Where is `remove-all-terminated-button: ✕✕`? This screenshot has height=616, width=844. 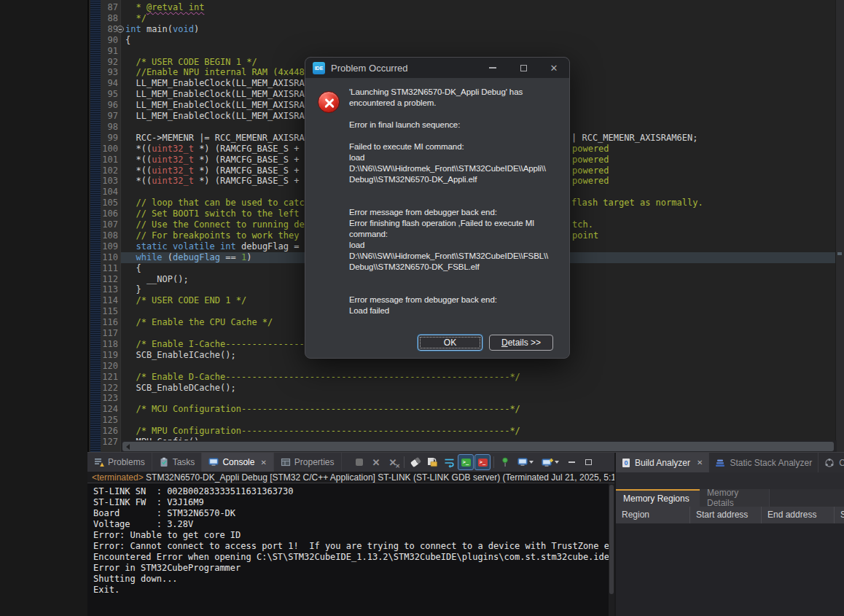
remove-all-terminated-button: ✕✕ is located at coordinates (393, 462).